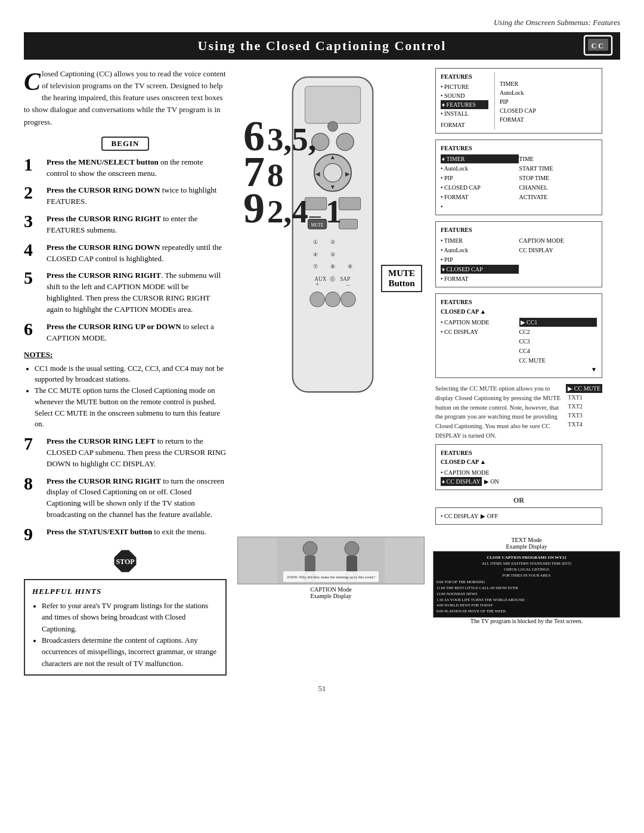 The width and height of the screenshot is (644, 833). I want to click on step-3: 3 Press the CURSOR RING RIGHT to enter t…, so click(125, 225).